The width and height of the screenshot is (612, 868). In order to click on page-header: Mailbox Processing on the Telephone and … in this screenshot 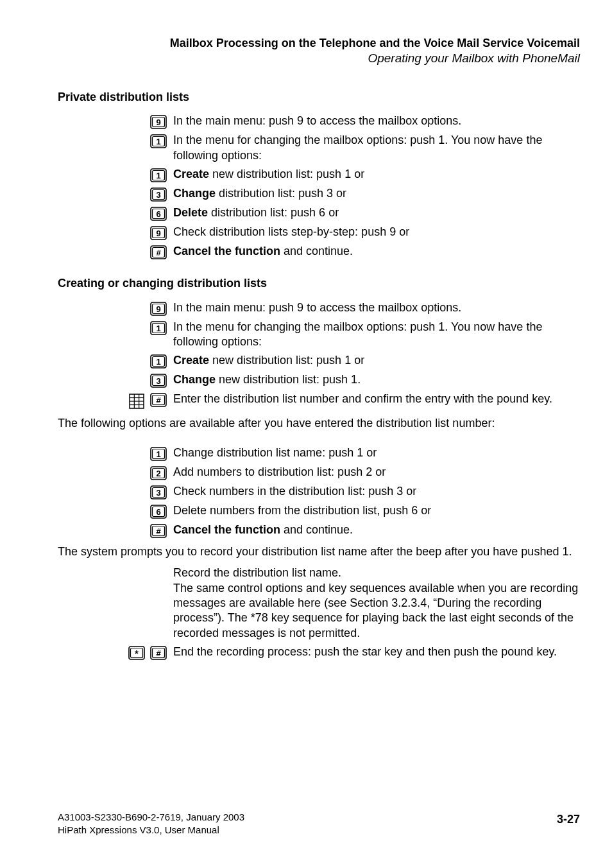, I will do `click(319, 51)`.